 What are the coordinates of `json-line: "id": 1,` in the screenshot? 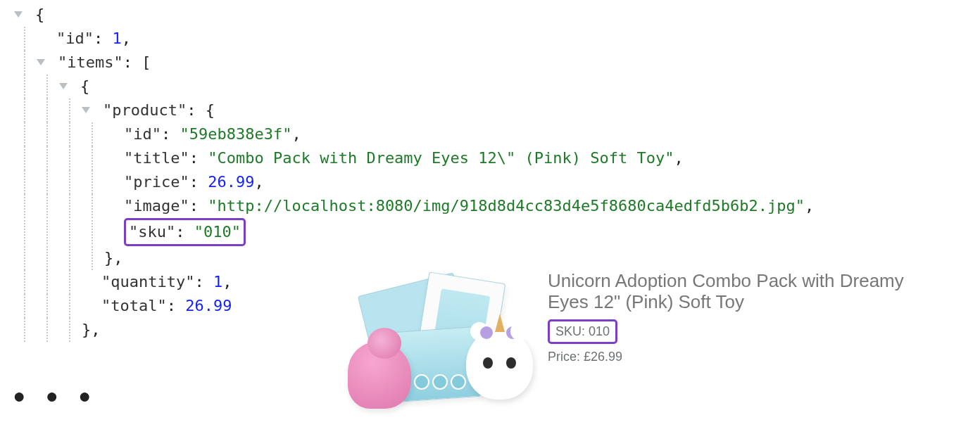 It's located at (493, 39).